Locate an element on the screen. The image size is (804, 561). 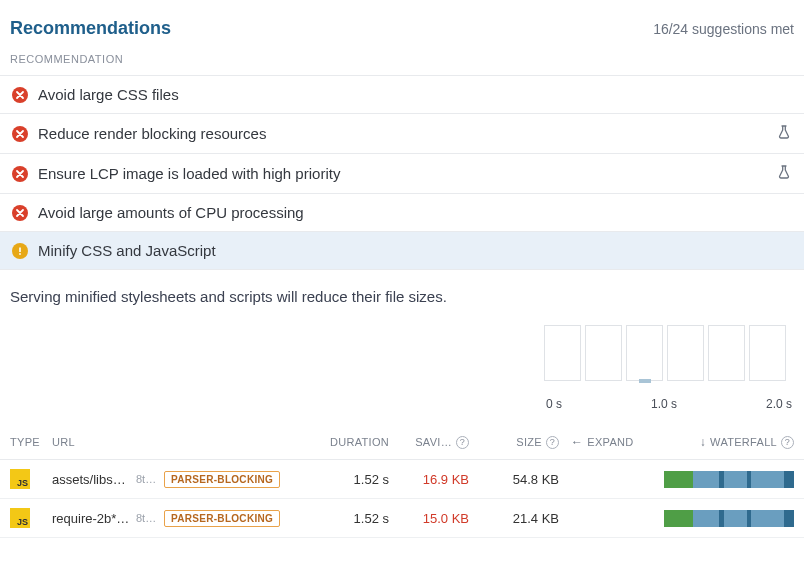
axis-tick: 1.0 s is located at coordinates (664, 404).